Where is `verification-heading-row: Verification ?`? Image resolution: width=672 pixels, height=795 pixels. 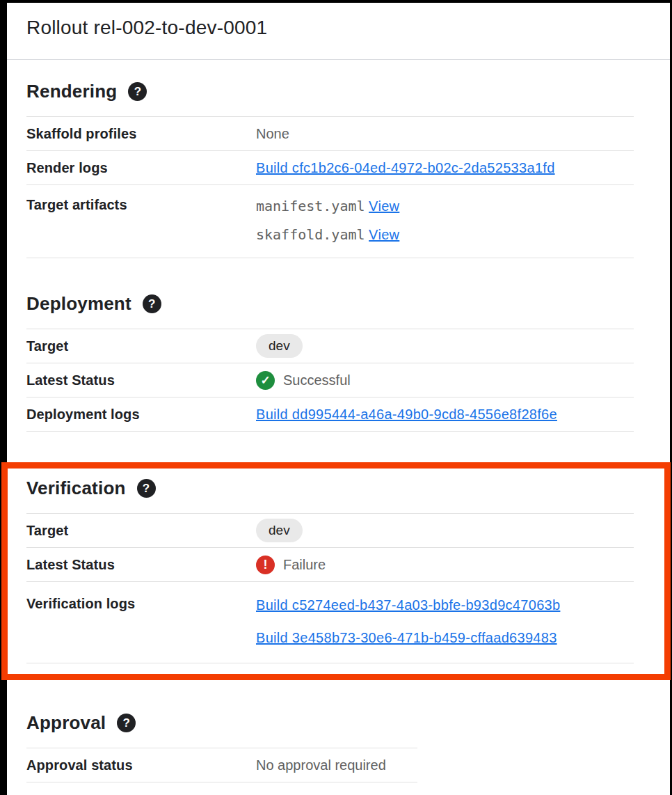 verification-heading-row: Verification ? is located at coordinates (330, 489).